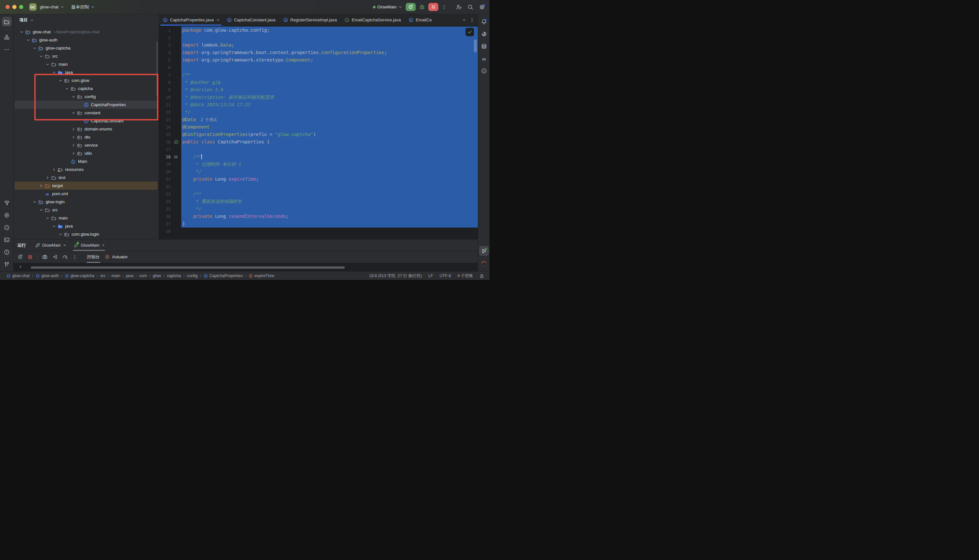 The image size is (979, 560). What do you see at coordinates (388, 7) in the screenshot?
I see `run-configuration-selector: GlowMain` at bounding box center [388, 7].